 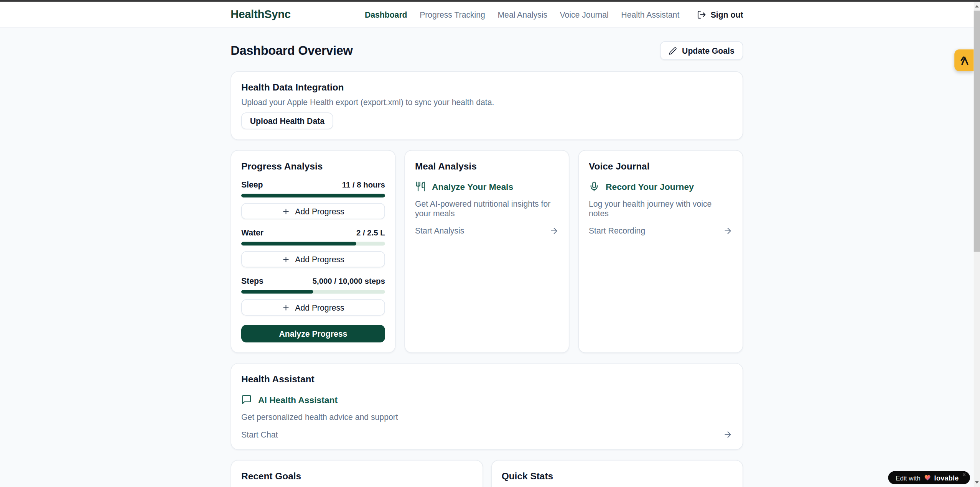 I want to click on action-label: Start Chat, so click(x=259, y=434).